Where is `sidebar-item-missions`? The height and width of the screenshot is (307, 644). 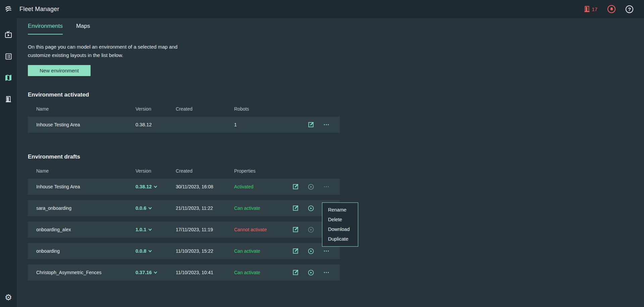 sidebar-item-missions is located at coordinates (8, 35).